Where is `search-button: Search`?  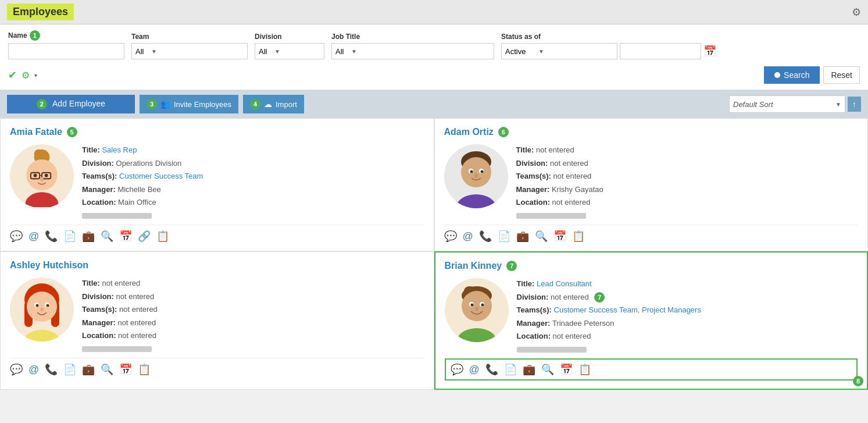 search-button: Search is located at coordinates (792, 75).